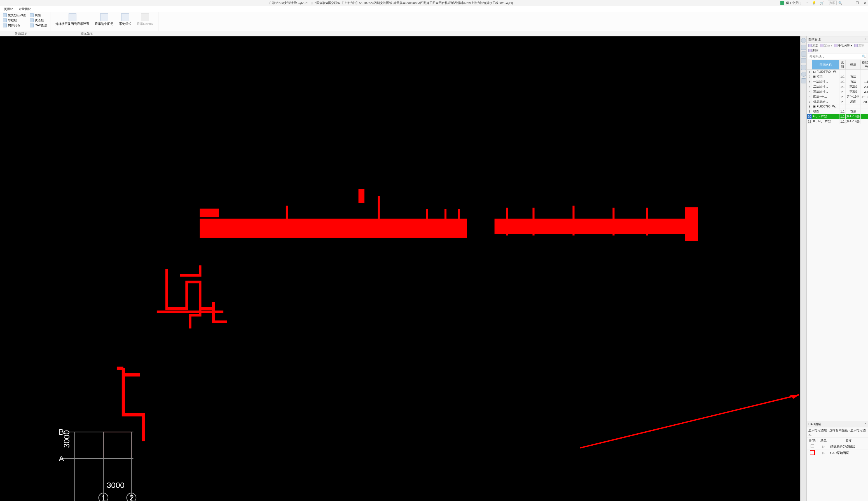 The image size is (868, 501). Describe the element at coordinates (32, 21) in the screenshot. I see `status-icon` at that location.